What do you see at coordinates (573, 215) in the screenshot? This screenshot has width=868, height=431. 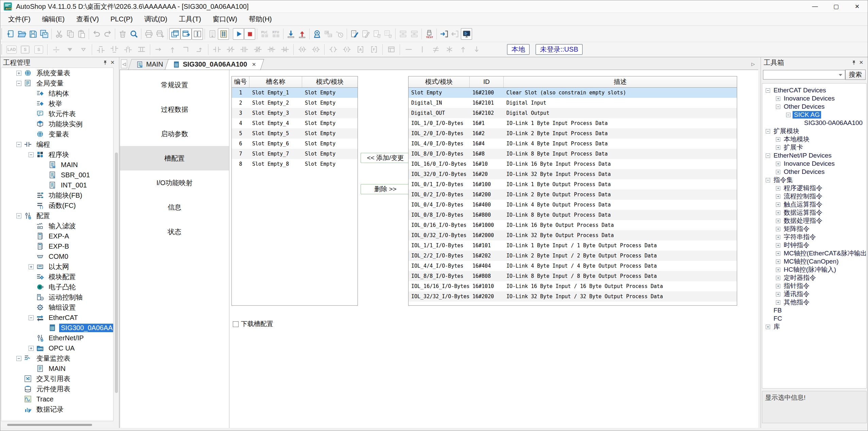 I see `table-row: IOL_0/8_I/O-Bytes16#800IO-Link 8 Byte Ou…` at bounding box center [573, 215].